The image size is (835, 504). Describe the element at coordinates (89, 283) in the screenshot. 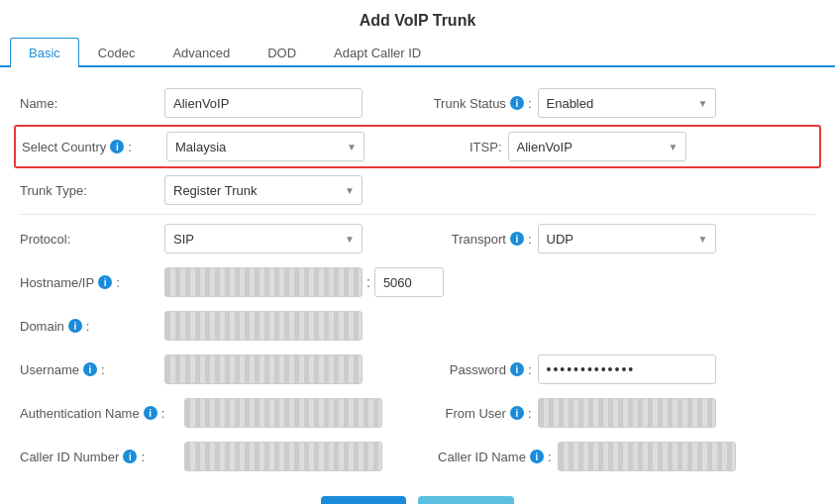

I see `hostname-label: Hostname/IP i :` at that location.